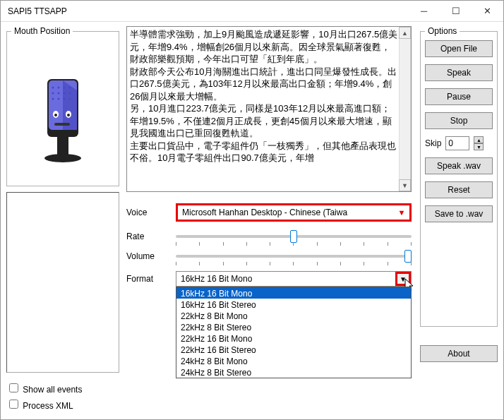 The image size is (504, 420). Describe the element at coordinates (479, 147) in the screenshot. I see `skip-down-button: ▼` at that location.